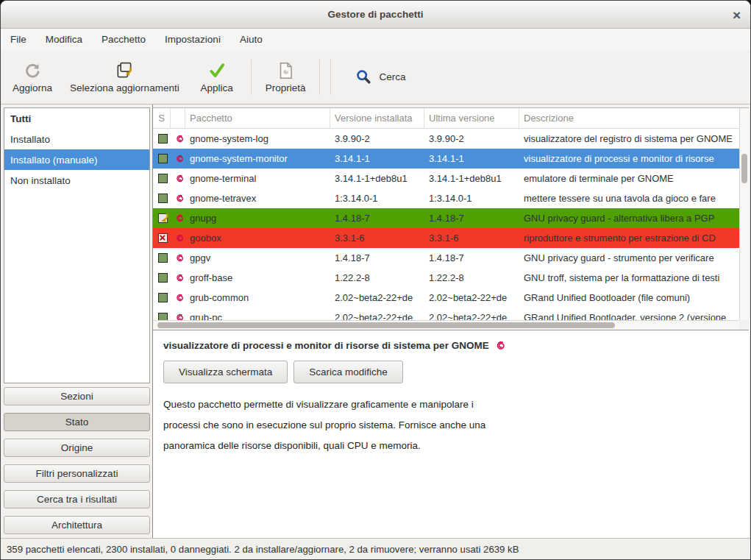 The height and width of the screenshot is (560, 751). I want to click on refresh-label: Aggiorna, so click(32, 88).